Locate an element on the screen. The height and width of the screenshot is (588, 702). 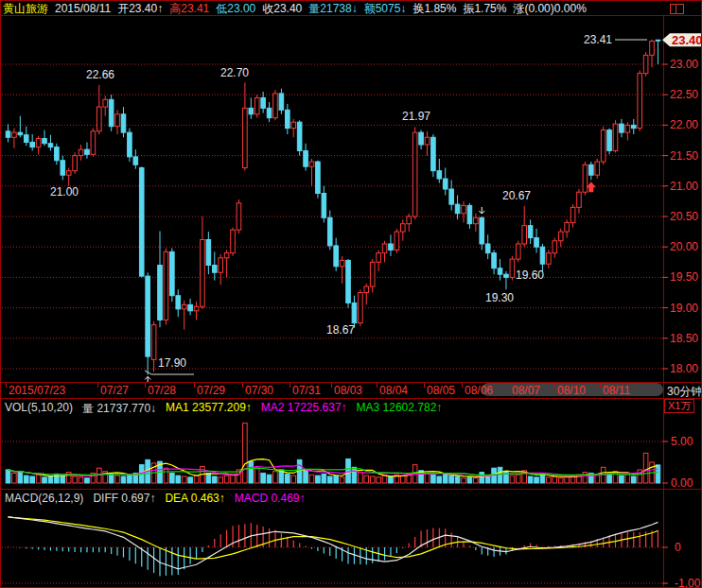
period-toggle-icon is located at coordinates (677, 9).